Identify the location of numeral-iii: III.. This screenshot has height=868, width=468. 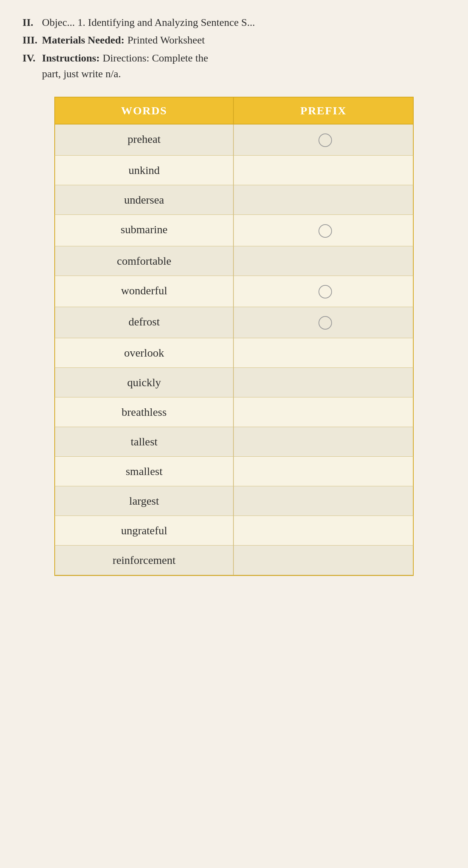
(30, 40).